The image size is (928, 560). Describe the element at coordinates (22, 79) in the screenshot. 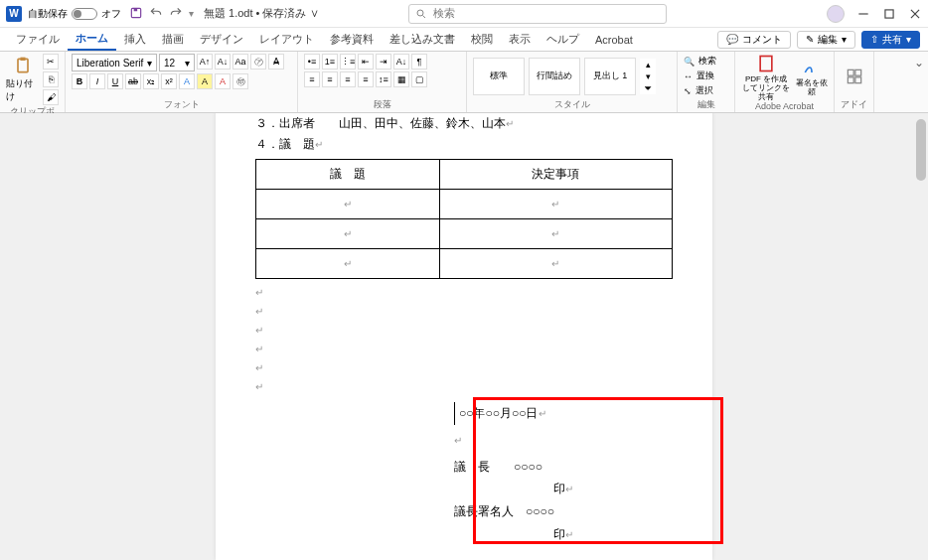

I see `paste-button: 貼り付け` at that location.